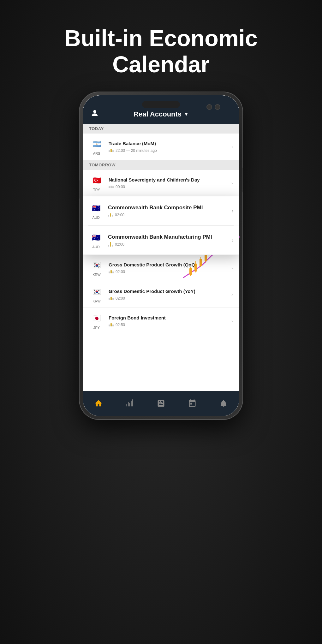 This screenshot has height=644, width=322. What do you see at coordinates (161, 225) in the screenshot?
I see `highlighted-events-card: 🇦🇺 AUD Commonwealth Bank Composite PMI` at bounding box center [161, 225].